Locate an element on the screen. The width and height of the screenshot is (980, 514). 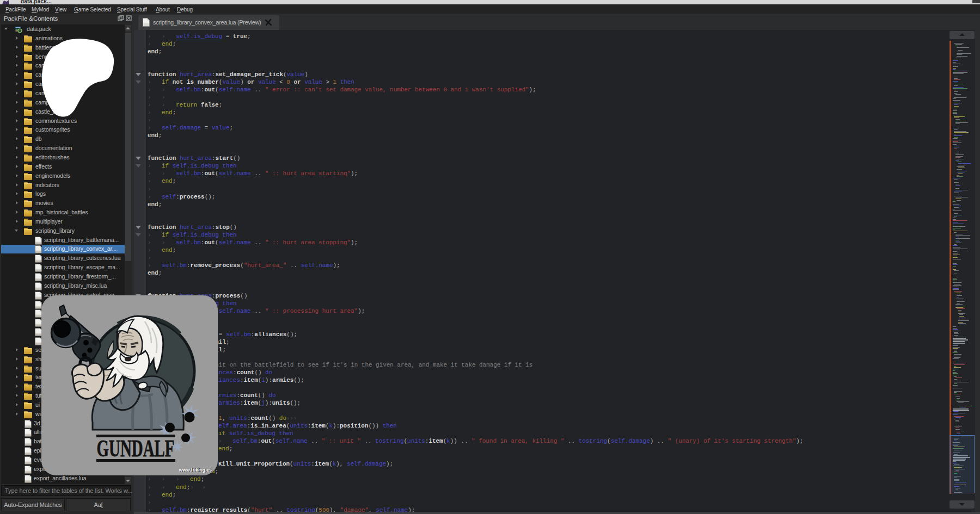
svg-text: GUNDALF is located at coordinates (136, 448).